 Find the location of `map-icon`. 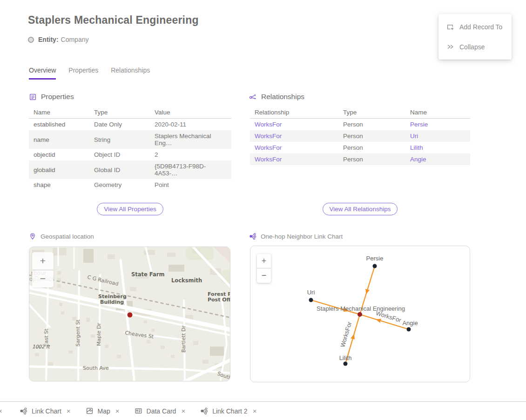

map-icon is located at coordinates (89, 411).